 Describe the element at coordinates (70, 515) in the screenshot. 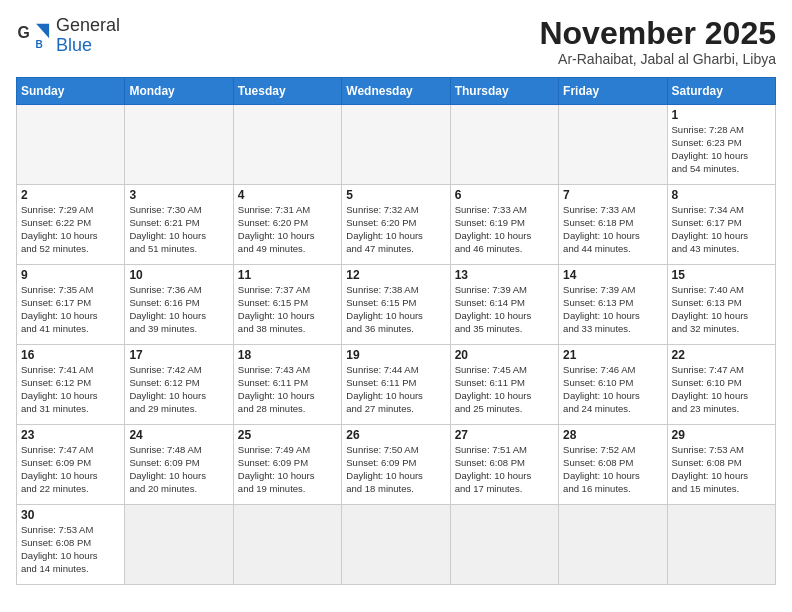

I see `day-number: 30` at that location.